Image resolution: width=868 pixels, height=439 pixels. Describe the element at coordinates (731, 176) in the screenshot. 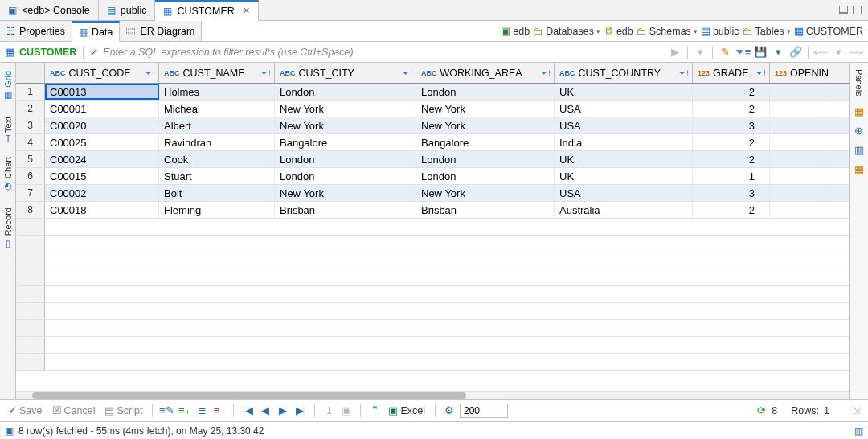

I see `cell-grade: 1` at that location.